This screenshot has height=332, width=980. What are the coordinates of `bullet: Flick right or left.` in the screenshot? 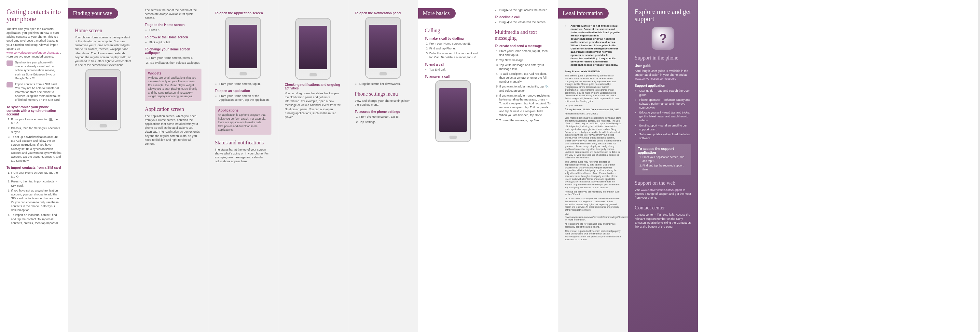 It's located at (176, 42).